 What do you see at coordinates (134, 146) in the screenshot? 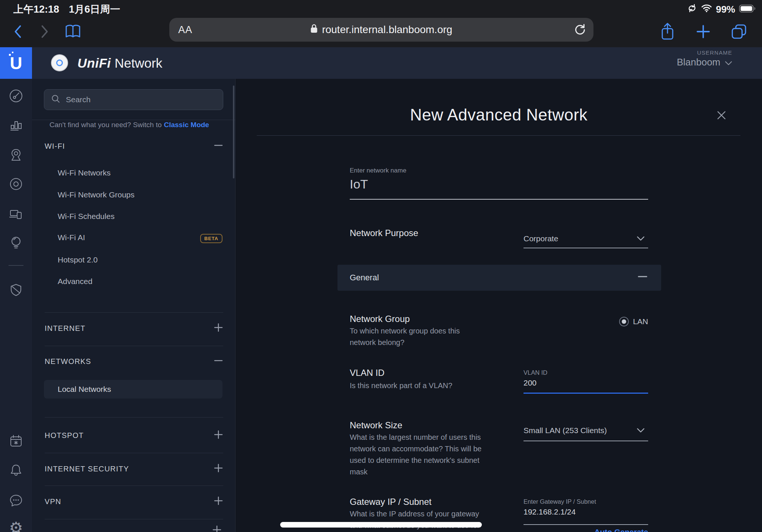
I see `section-wifi: WI-FI` at bounding box center [134, 146].